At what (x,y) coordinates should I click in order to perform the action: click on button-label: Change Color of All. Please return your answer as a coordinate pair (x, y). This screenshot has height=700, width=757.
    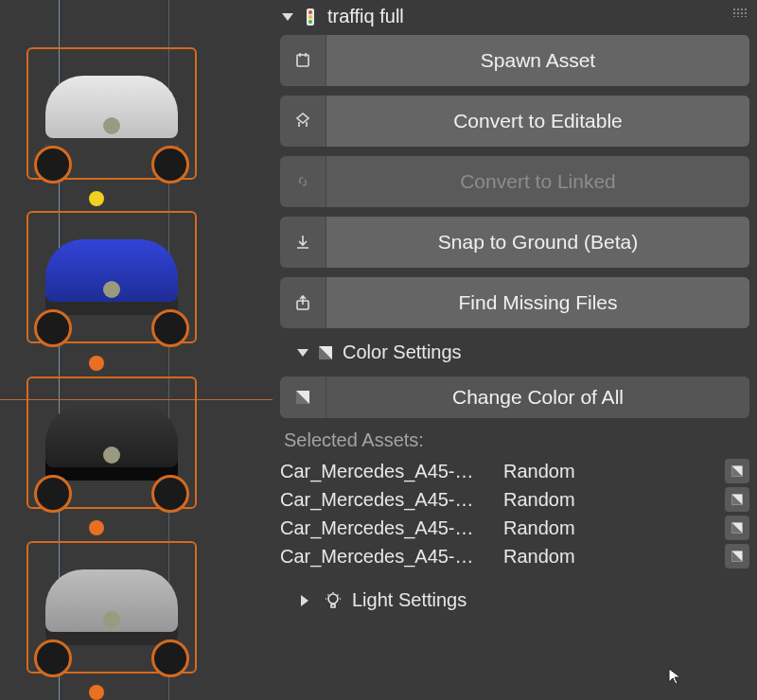
    Looking at the image, I should click on (537, 397).